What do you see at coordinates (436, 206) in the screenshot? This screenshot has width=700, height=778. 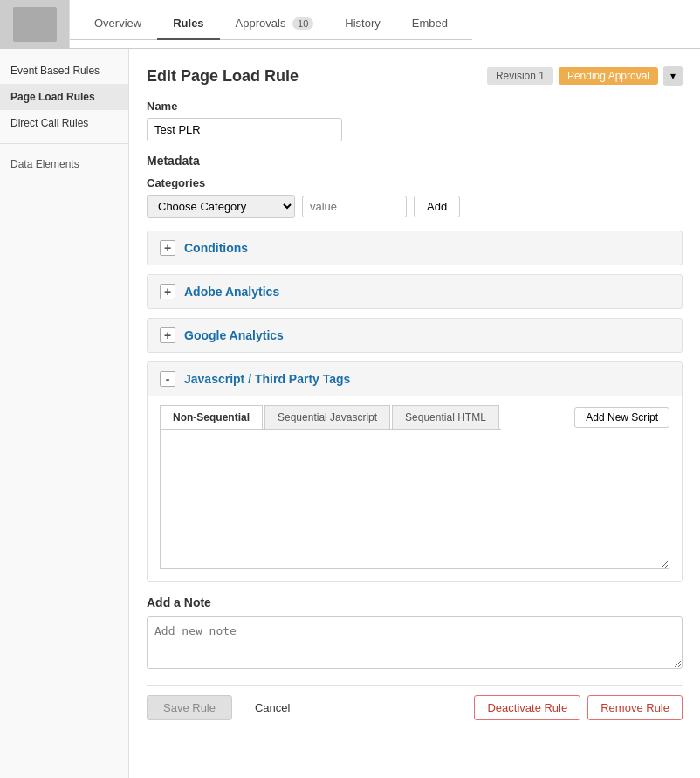 I see `add-category-button: Add` at bounding box center [436, 206].